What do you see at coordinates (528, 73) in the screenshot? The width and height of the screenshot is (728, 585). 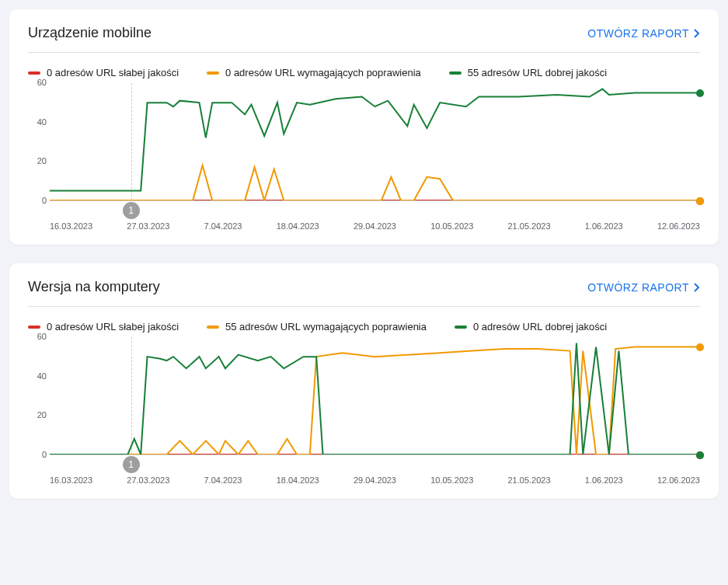 I see `legend-item-good: 55 adresów URL dobrej jakości` at bounding box center [528, 73].